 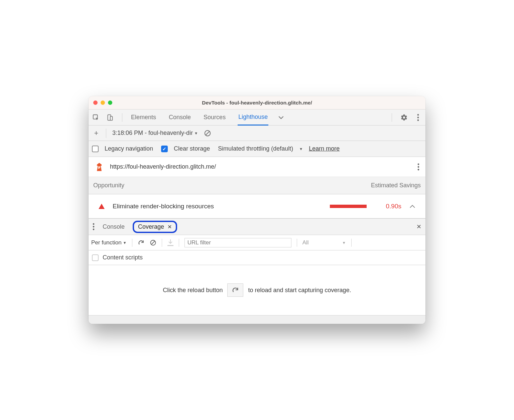 I want to click on tab-elements: Elements, so click(x=144, y=118).